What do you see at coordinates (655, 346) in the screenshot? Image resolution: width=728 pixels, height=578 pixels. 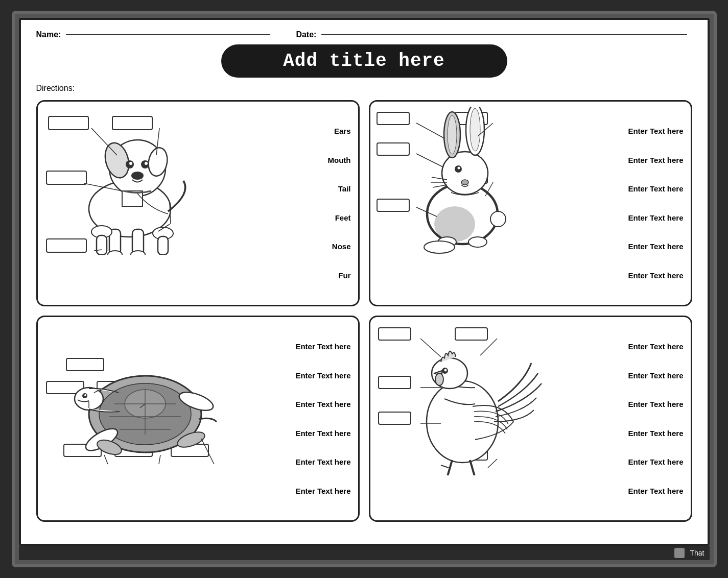 I see `rooster-label-0: Enter Text here` at bounding box center [655, 346].